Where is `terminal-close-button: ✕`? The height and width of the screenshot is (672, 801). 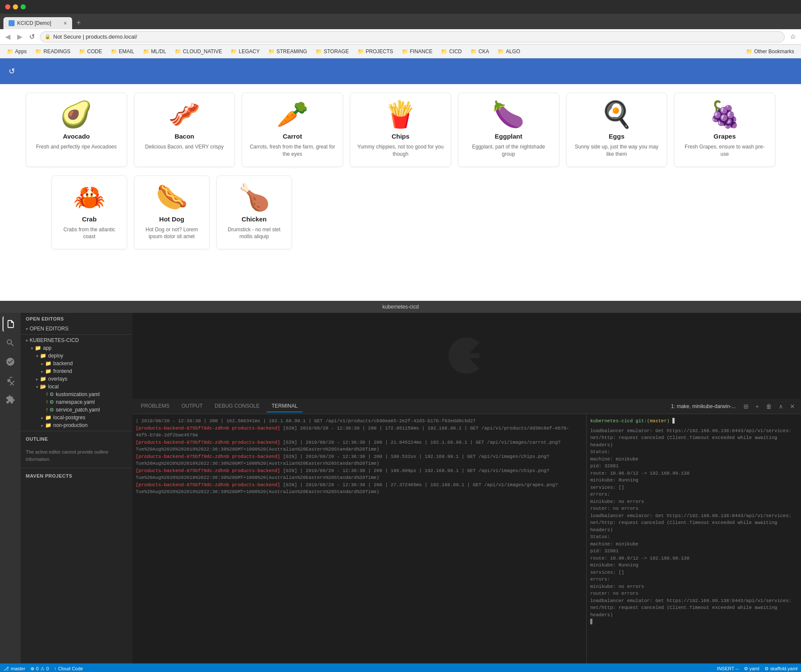 terminal-close-button: ✕ is located at coordinates (792, 406).